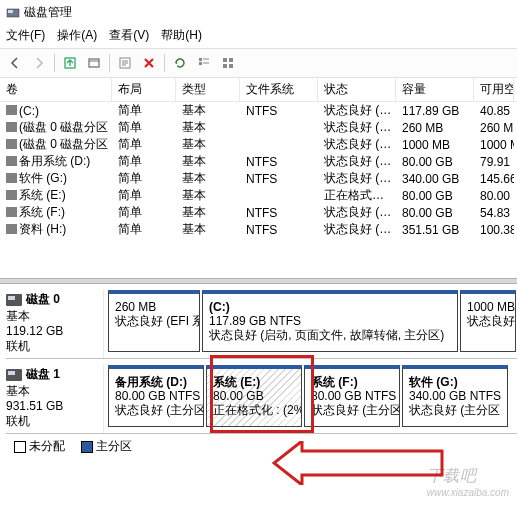  What do you see at coordinates (279, 90) in the screenshot?
I see `col-fs: 文件系统` at bounding box center [279, 90].